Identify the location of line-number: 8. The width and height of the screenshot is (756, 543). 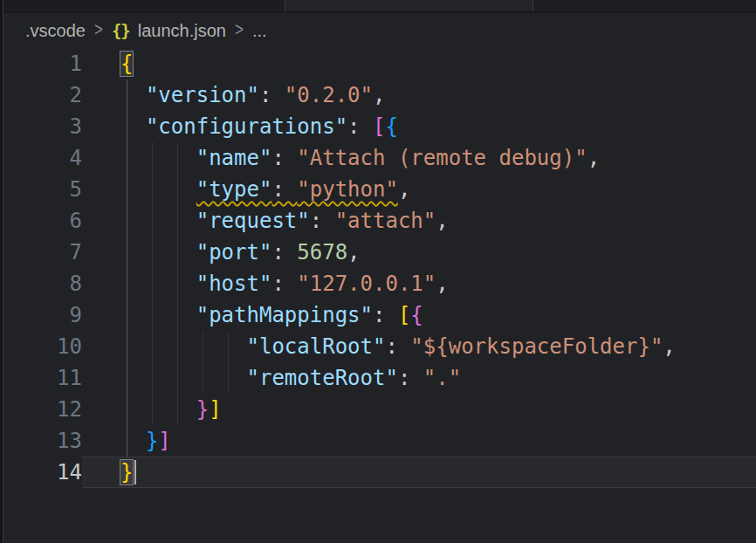
(43, 284).